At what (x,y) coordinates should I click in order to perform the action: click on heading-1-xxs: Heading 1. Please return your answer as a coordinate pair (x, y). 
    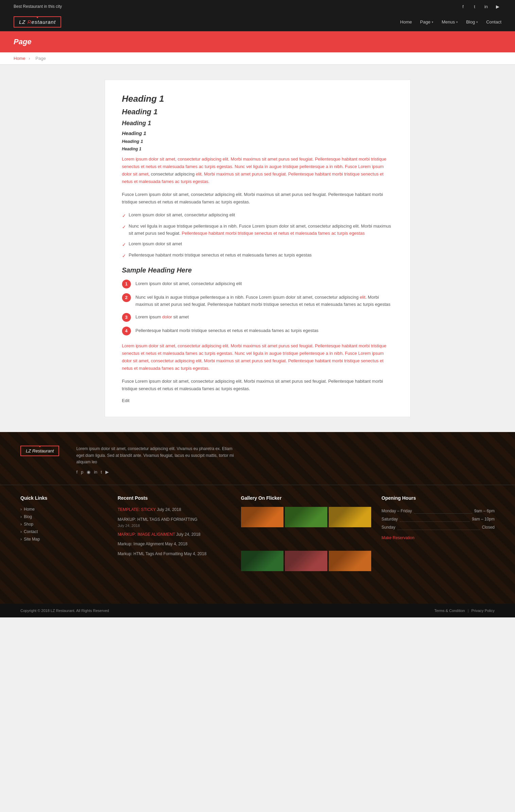
    Looking at the image, I should click on (258, 149).